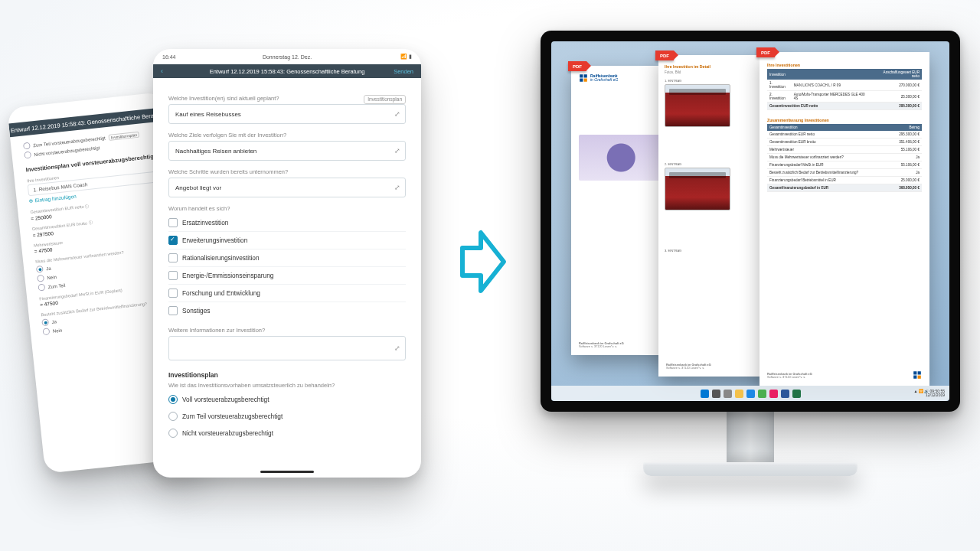 This screenshot has height=551, width=980. I want to click on doc-heading: Ihre Investitionen, so click(844, 65).